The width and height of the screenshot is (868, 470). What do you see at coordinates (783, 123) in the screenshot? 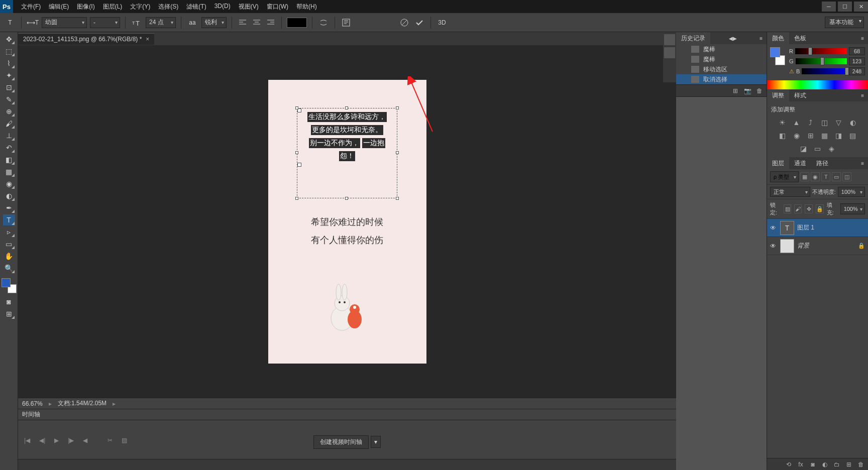
I see `brightness-icon: ☀` at bounding box center [783, 123].